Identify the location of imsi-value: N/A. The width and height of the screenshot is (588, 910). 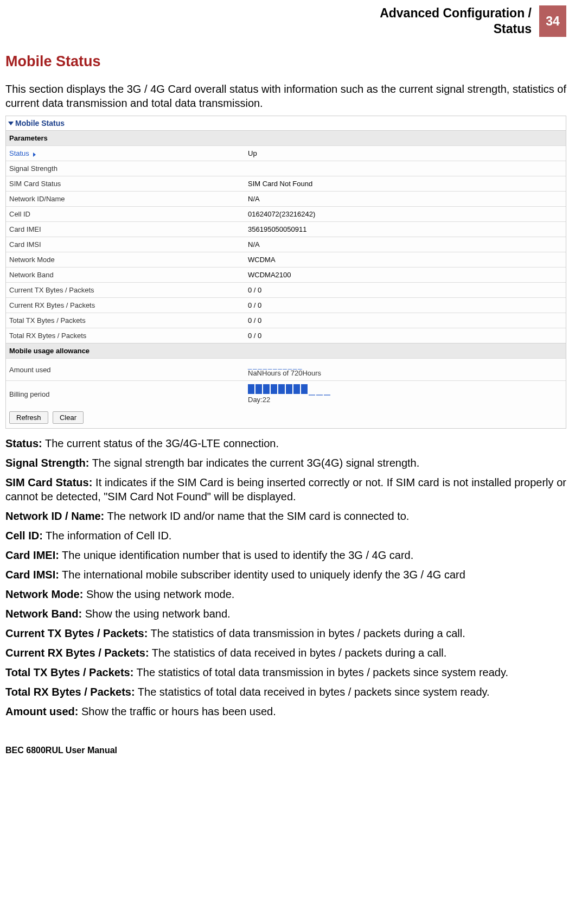
(405, 245).